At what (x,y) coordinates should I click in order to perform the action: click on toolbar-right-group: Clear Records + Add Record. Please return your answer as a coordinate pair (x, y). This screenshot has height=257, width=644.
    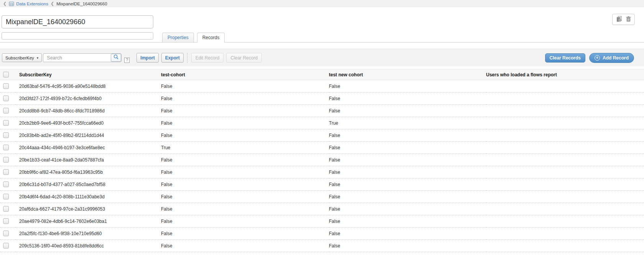
    Looking at the image, I should click on (590, 58).